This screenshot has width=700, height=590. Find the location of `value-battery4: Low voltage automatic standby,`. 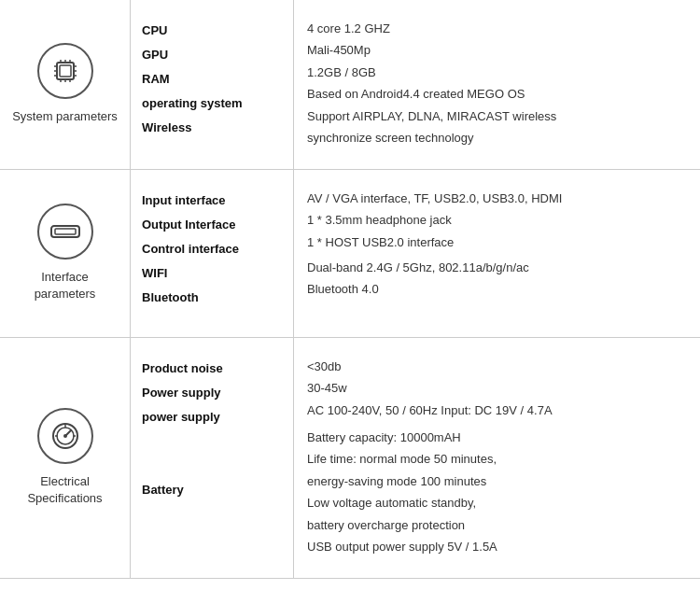

value-battery4: Low voltage automatic standby, is located at coordinates (497, 502).